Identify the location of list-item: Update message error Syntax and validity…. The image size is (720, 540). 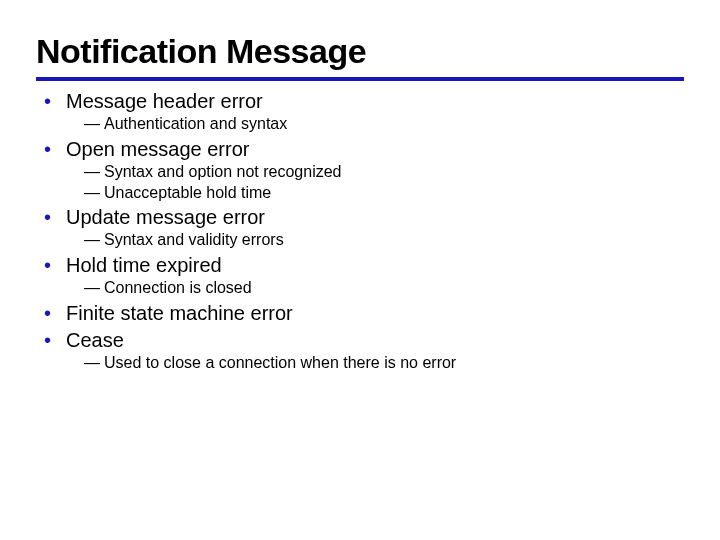
(364, 228).